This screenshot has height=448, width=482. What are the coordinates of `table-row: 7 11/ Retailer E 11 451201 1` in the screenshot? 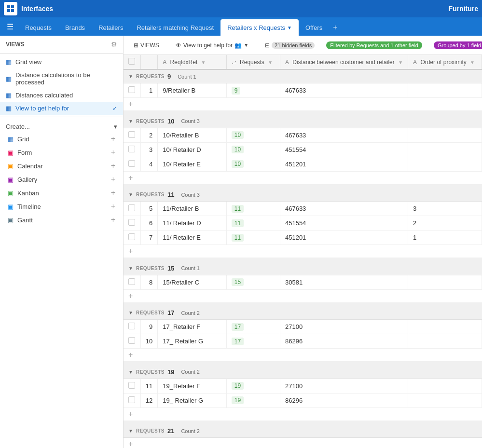 It's located at (303, 238).